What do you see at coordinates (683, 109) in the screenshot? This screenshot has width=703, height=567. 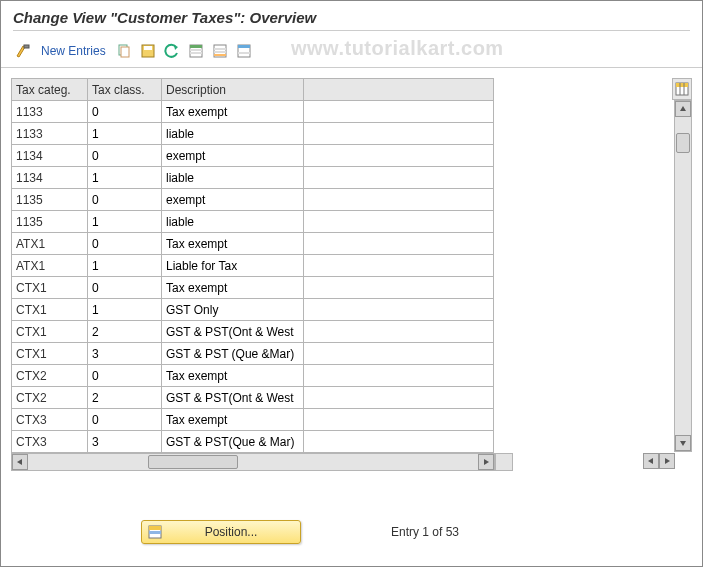 I see `scroll-up-icon` at bounding box center [683, 109].